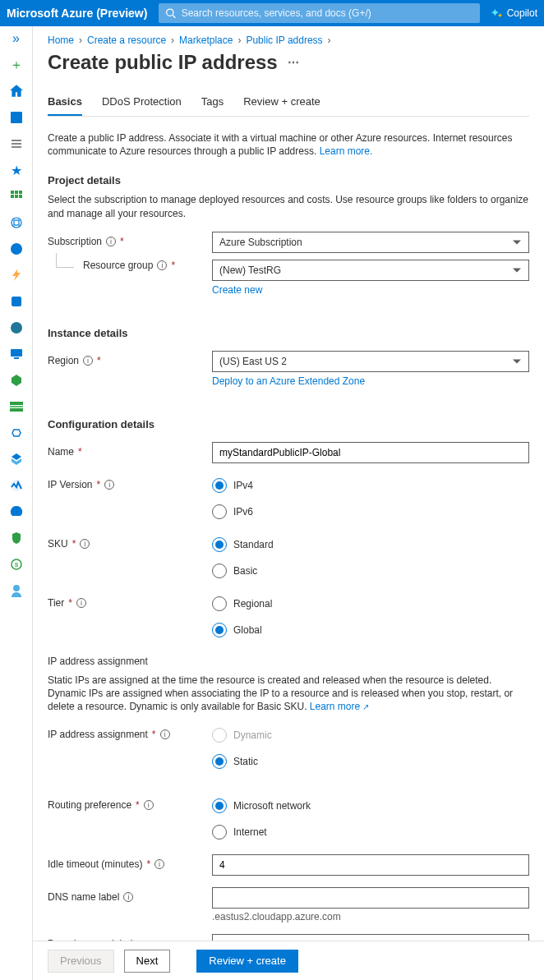  Describe the element at coordinates (371, 604) in the screenshot. I see `tier-regional-radio: Regional` at that location.